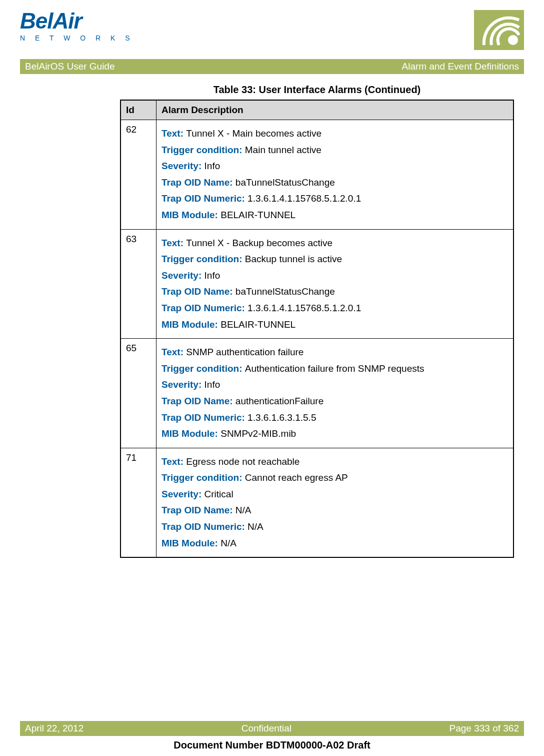  Describe the element at coordinates (254, 133) in the screenshot. I see `field-value: Tunnel X - Main becomes active` at that location.